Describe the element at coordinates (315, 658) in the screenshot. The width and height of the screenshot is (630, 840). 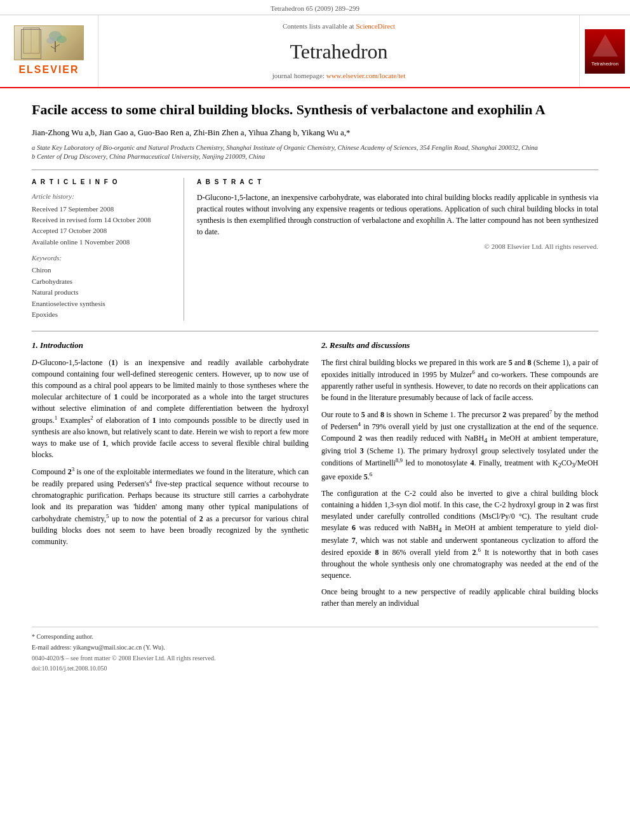
I see `issn-line: 0040-4020/$ – see front matter © 2008 El…` at that location.